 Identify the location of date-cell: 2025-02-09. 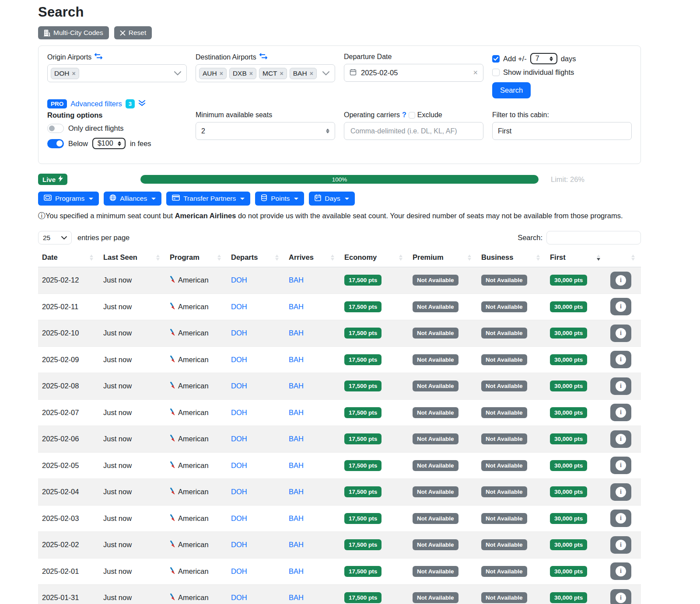
(69, 360).